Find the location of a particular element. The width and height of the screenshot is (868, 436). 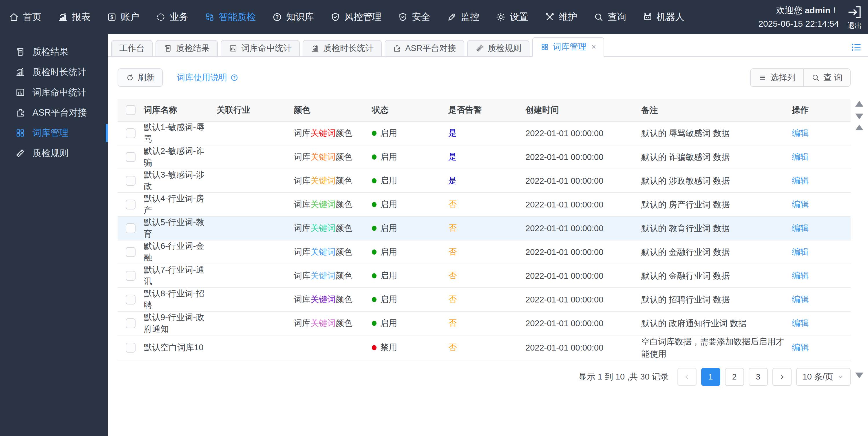

alarm-cell: 是 is located at coordinates (487, 181).